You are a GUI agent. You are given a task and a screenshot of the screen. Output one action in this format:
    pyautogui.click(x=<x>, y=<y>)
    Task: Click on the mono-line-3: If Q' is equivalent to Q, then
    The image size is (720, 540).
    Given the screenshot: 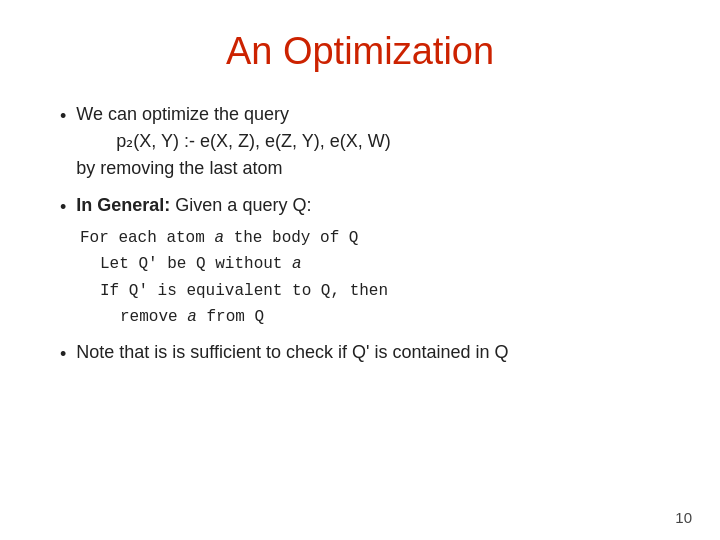 What is the action you would take?
    pyautogui.click(x=380, y=291)
    